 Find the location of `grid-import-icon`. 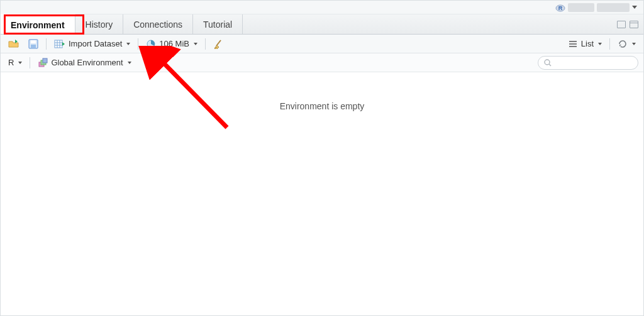

grid-import-icon is located at coordinates (60, 44).